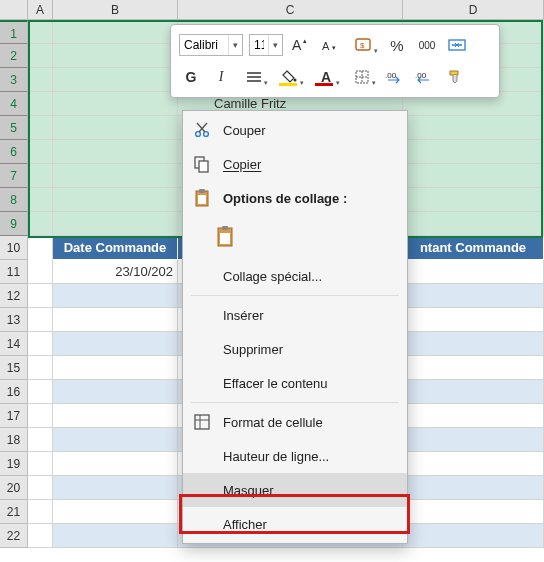  What do you see at coordinates (395, 77) in the screenshot?
I see `increase-decimal-button: .00` at bounding box center [395, 77].